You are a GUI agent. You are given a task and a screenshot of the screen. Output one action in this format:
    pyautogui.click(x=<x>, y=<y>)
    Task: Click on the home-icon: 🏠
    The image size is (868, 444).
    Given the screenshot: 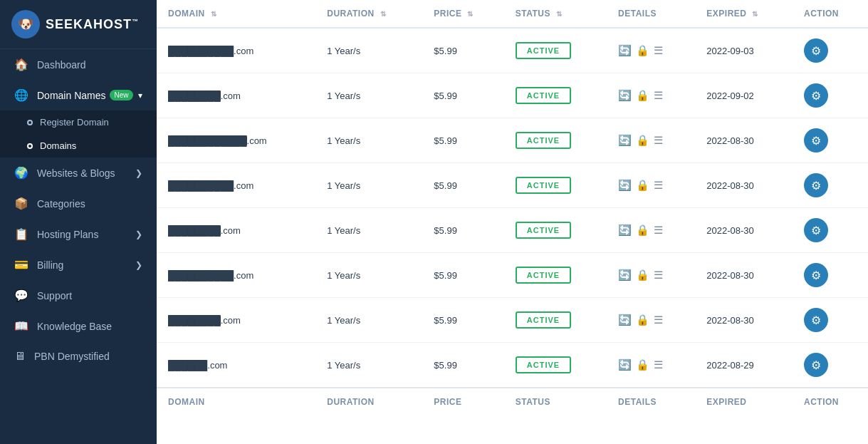 What is the action you would take?
    pyautogui.click(x=21, y=64)
    